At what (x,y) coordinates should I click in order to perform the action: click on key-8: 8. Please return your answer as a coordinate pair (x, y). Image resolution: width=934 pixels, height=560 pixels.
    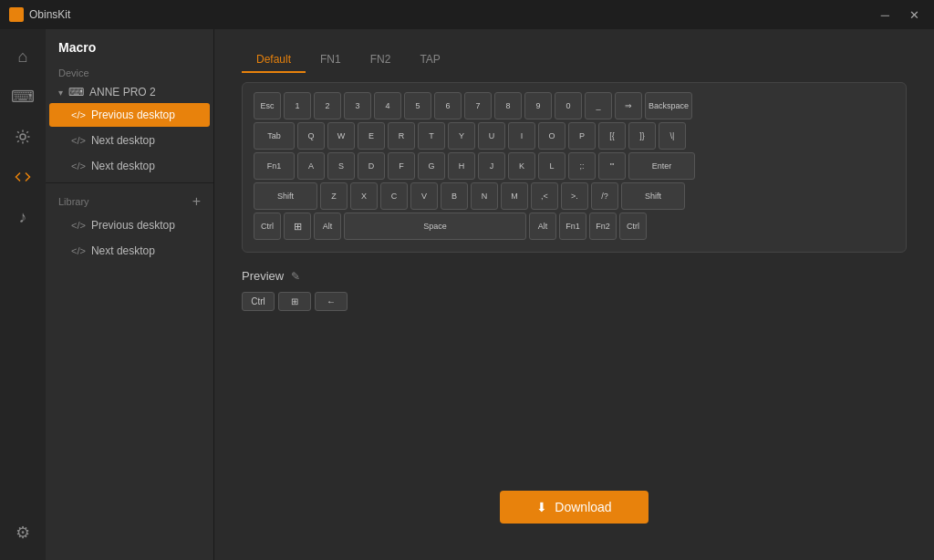
    Looking at the image, I should click on (508, 106).